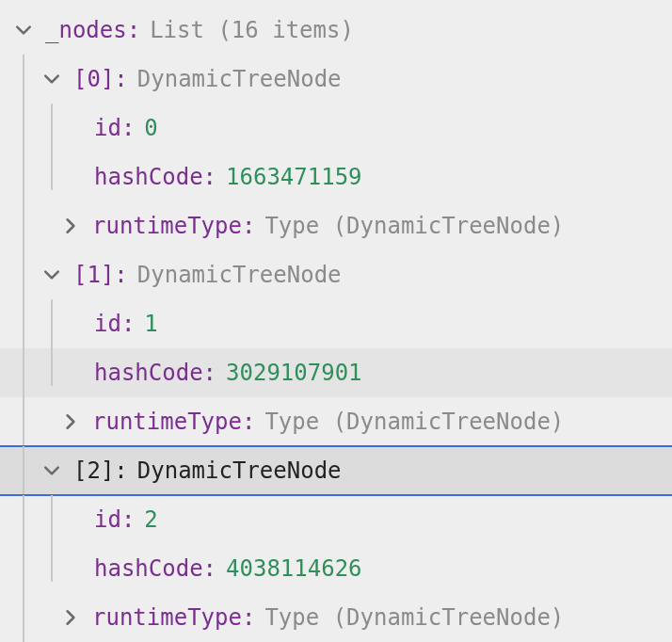  Describe the element at coordinates (294, 373) in the screenshot. I see `field-value: 3029107901` at that location.